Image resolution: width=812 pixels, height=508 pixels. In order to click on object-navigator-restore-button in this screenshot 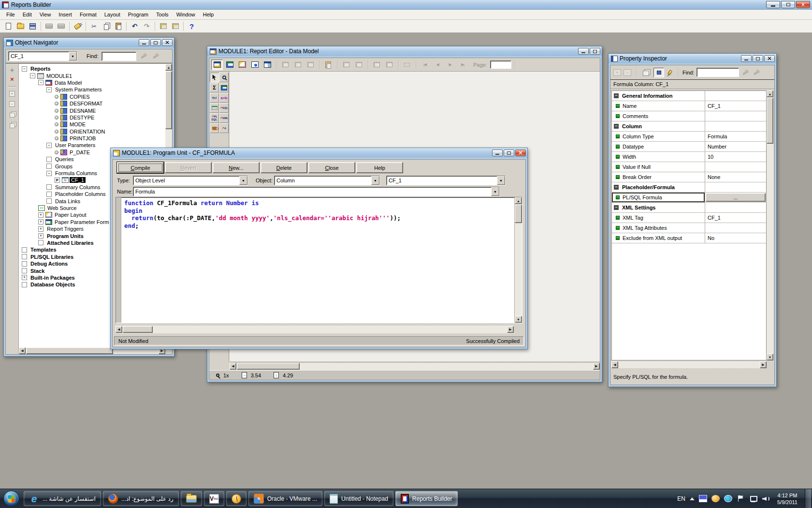, I will do `click(156, 43)`.